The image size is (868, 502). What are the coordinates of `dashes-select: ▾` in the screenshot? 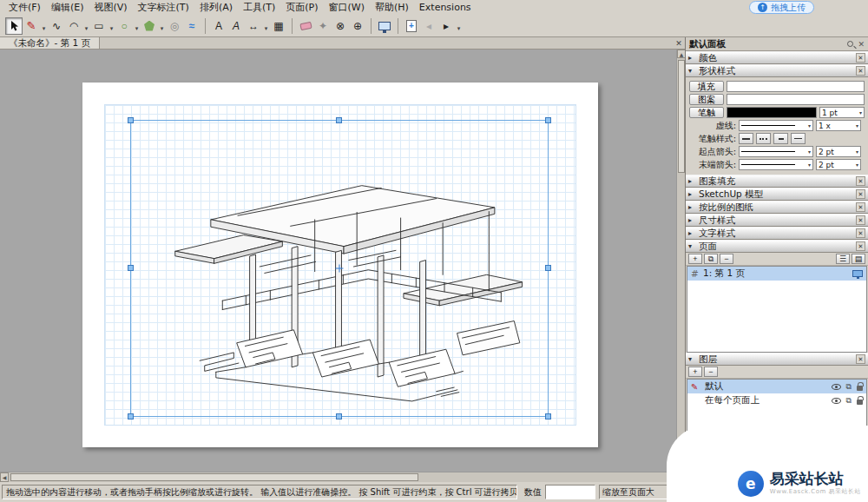 It's located at (776, 125).